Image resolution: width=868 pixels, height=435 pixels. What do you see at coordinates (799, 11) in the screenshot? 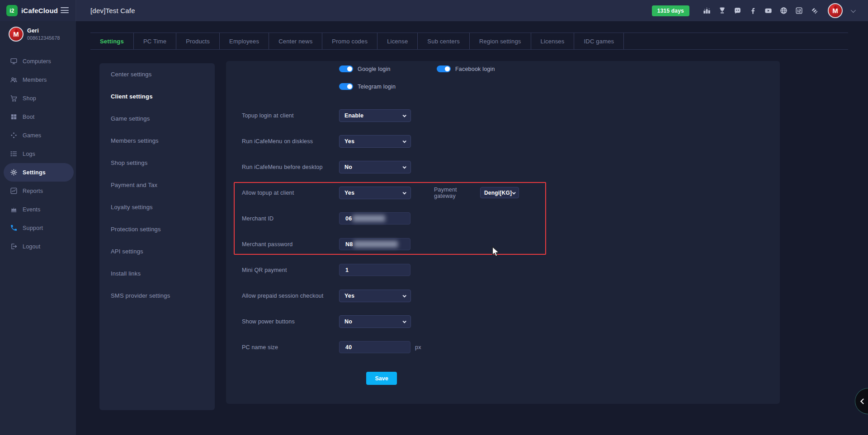
I see `icafecloud-icon` at bounding box center [799, 11].